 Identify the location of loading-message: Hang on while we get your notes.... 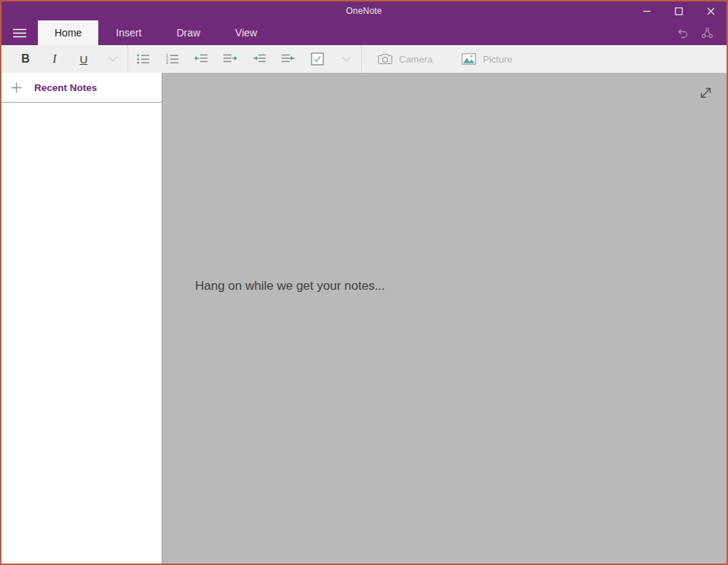
(290, 286).